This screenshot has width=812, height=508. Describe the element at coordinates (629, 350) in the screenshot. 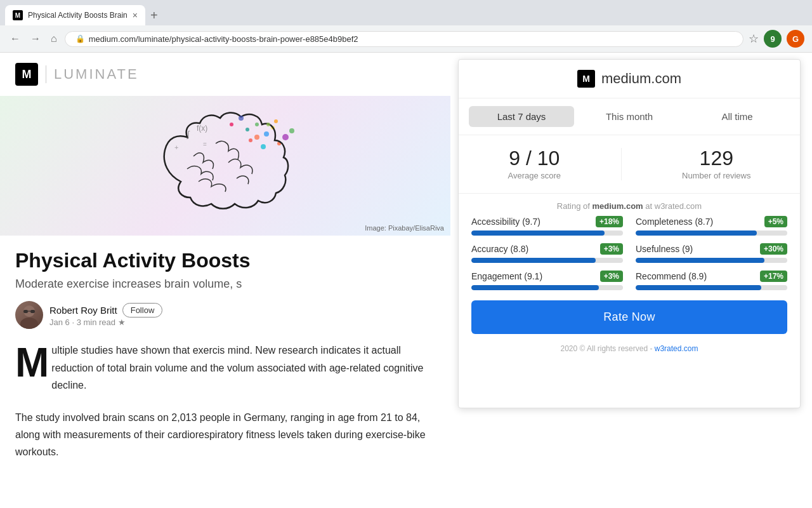

I see `widget-footer: 2020 © All rights reserved - w3rated.com` at that location.